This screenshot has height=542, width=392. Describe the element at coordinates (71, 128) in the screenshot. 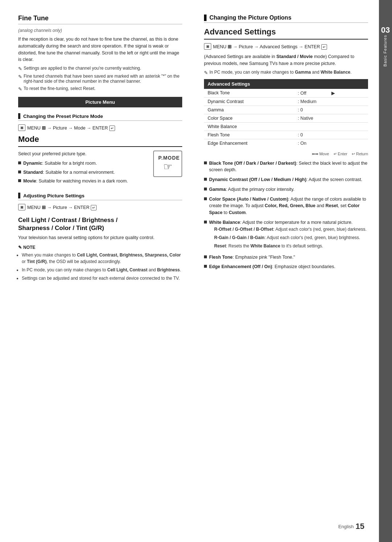

I see `changing-preset-menu-text: MENU ⊞ → Picture → Mode → ENTER ↵` at that location.